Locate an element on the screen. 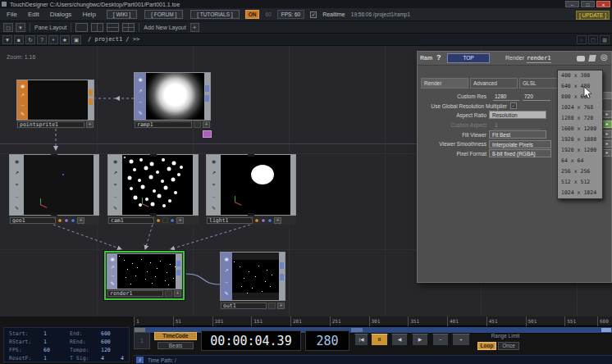 This screenshot has width=612, height=364. custom-aspect-field: 1 is located at coordinates (517, 126).